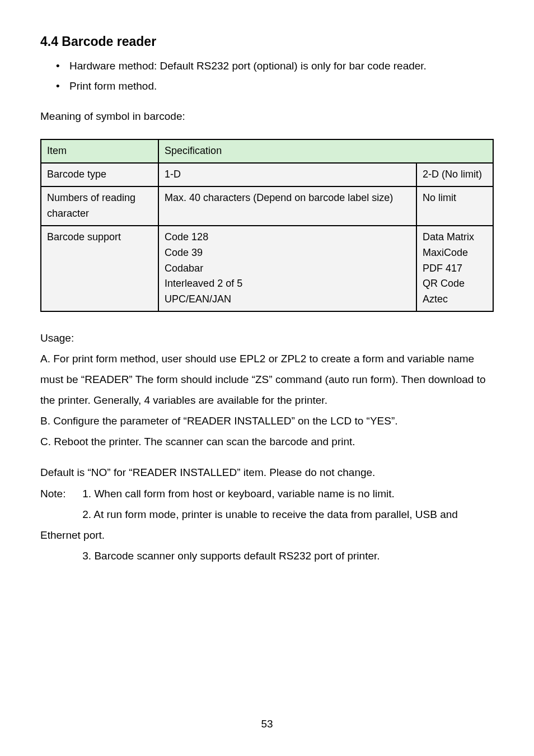 The width and height of the screenshot is (534, 756). I want to click on table-cell: Barcode type, so click(100, 175).